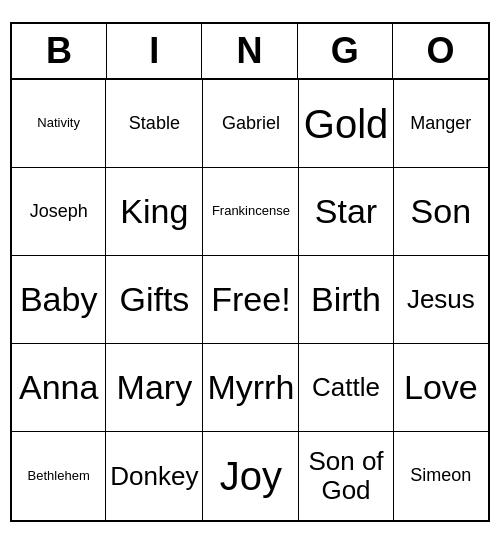 This screenshot has height=544, width=500. What do you see at coordinates (154, 388) in the screenshot?
I see `bingo-cell: Mary` at bounding box center [154, 388].